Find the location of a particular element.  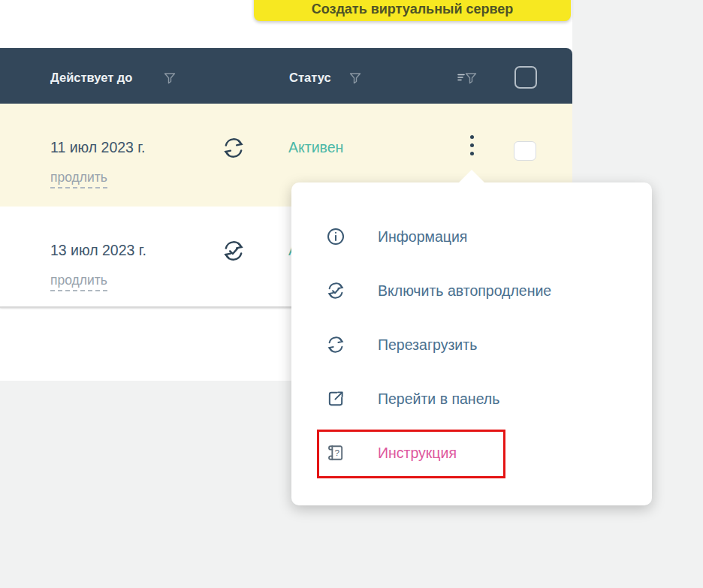

menu-item-instruction: ? Инструкция is located at coordinates (472, 453).